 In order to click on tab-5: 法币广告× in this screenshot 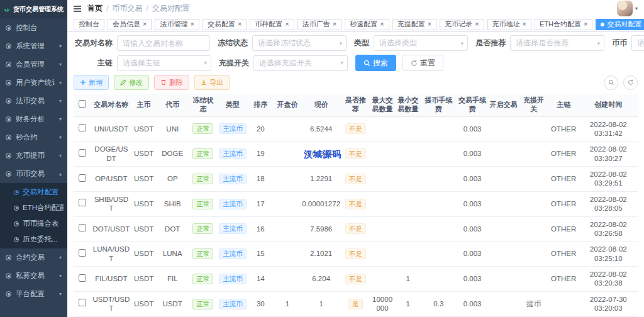, I will do `click(319, 25)`.